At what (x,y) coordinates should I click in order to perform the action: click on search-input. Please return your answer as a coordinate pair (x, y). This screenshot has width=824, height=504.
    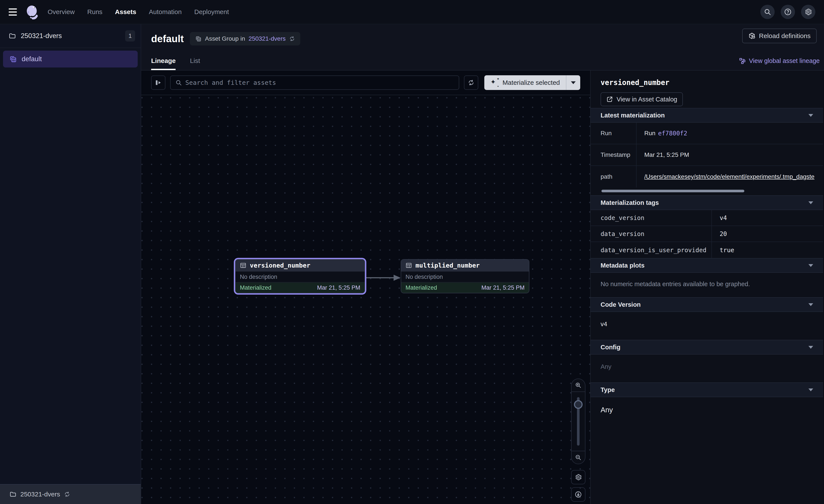
    Looking at the image, I should click on (320, 83).